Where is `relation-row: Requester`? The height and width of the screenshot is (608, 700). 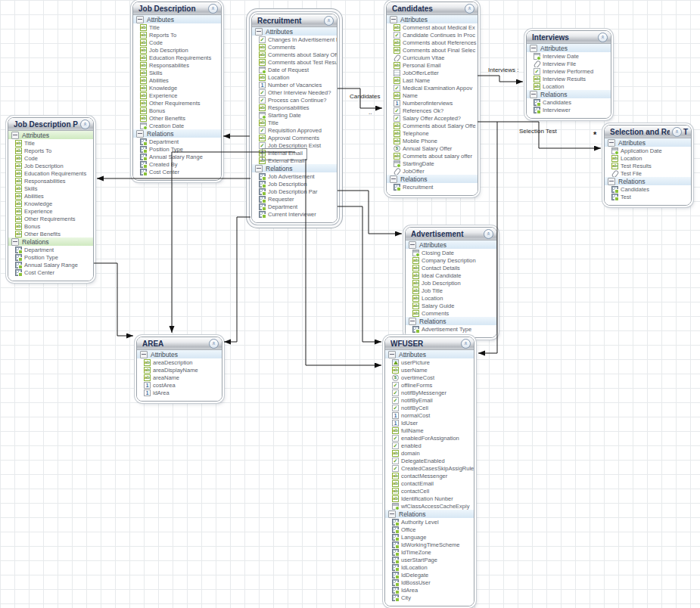
relation-row: Requester is located at coordinates (294, 199).